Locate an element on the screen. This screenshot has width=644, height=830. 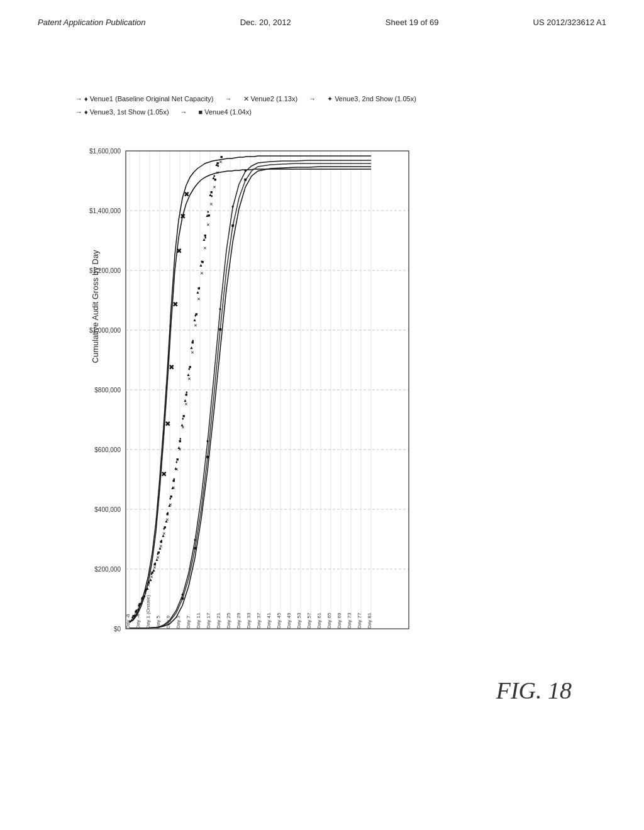
svg-text: Day 1 (Onsale) is located at coordinates (148, 612).